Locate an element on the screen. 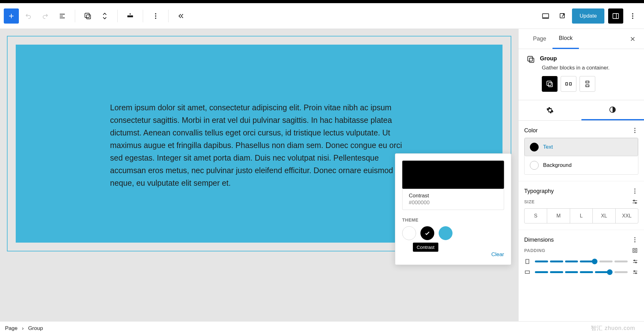 The width and height of the screenshot is (644, 335). color-text-row: Text is located at coordinates (581, 147).